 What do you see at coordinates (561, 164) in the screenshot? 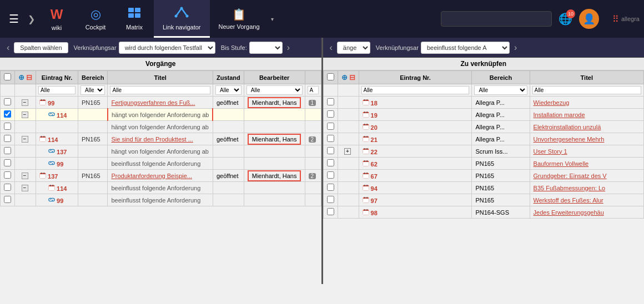
I see `right-row-title-link: Bauformen Vollwelle` at bounding box center [561, 164].